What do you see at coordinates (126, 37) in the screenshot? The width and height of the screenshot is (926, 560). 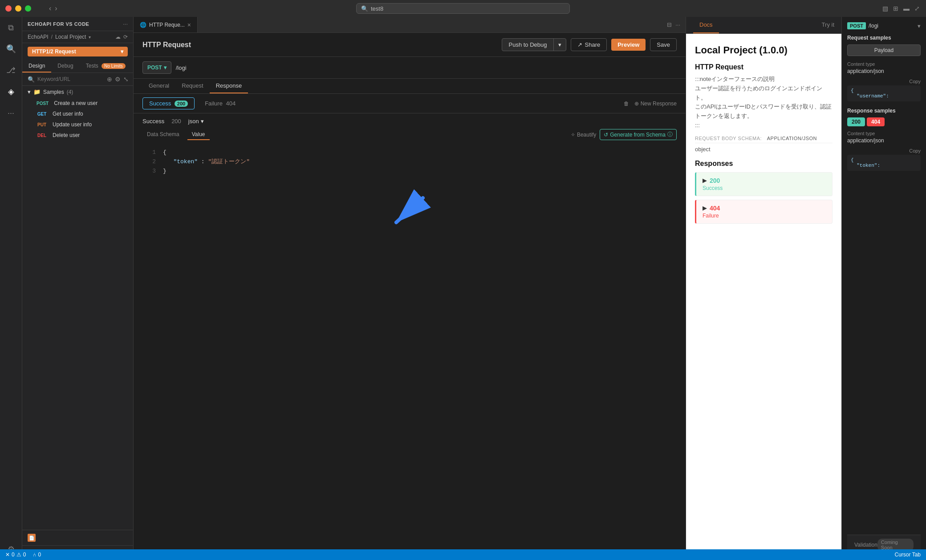 I see `sync-icon: ⟳` at bounding box center [126, 37].